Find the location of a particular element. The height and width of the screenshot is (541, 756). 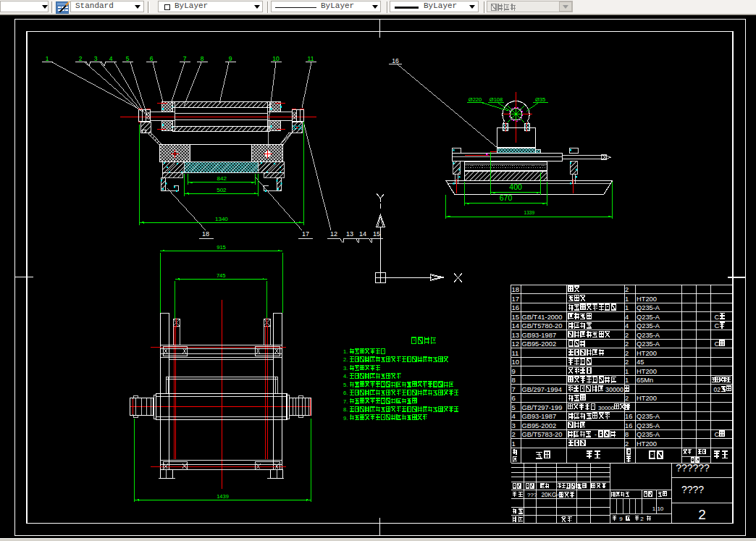

svg-text: Ø220 is located at coordinates (475, 100).